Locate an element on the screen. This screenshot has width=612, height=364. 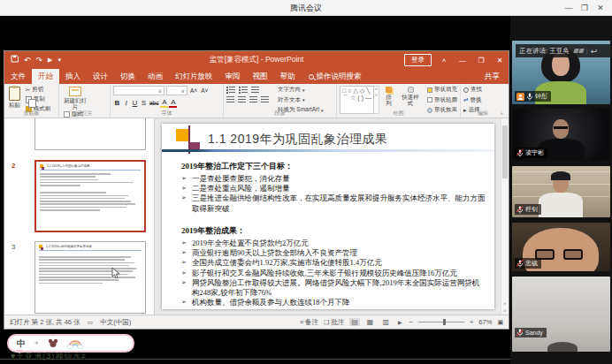
previous-slide-icon: ˄ is located at coordinates (505, 304).